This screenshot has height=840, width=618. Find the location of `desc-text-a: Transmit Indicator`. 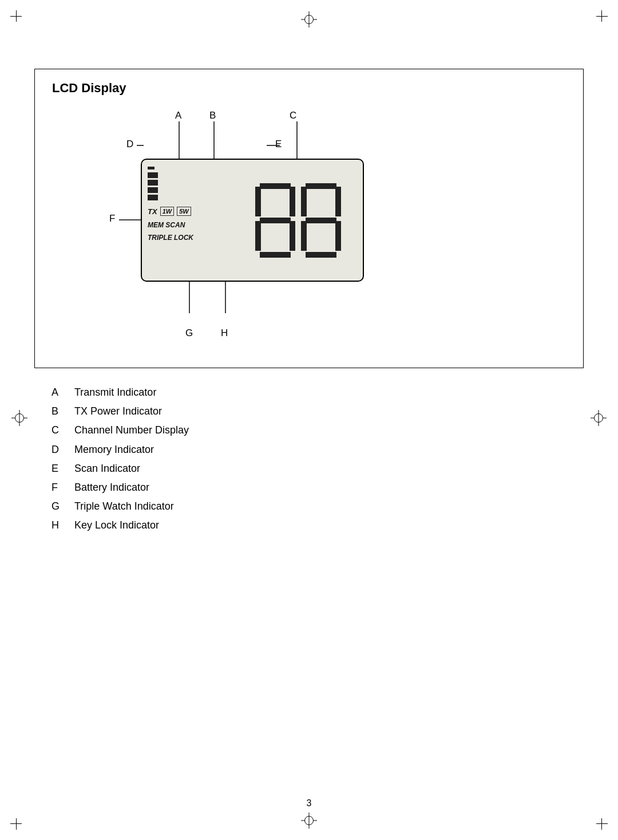

desc-text-a: Transmit Indicator is located at coordinates (116, 393).